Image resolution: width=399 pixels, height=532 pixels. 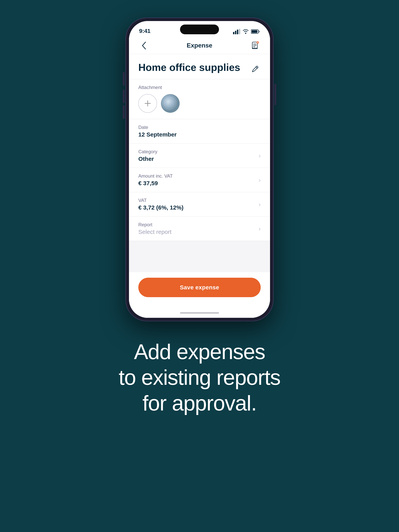 I want to click on amount-value: € 37,59, so click(x=197, y=183).